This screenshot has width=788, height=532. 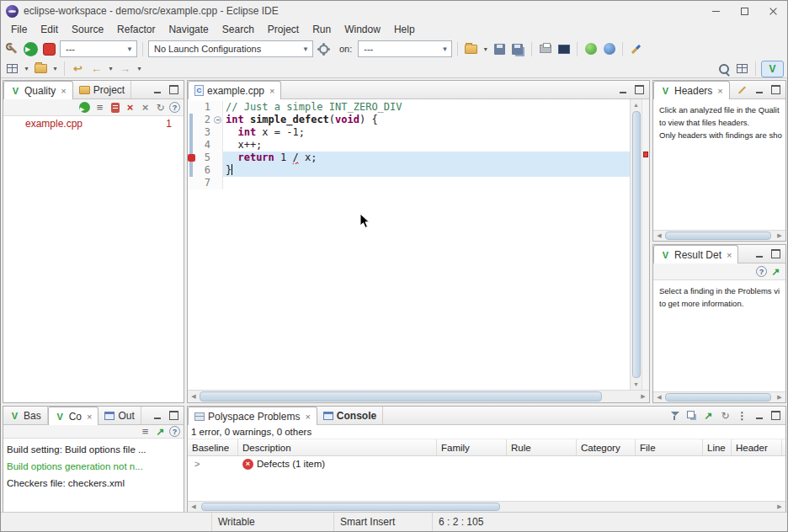 What do you see at coordinates (542, 448) in the screenshot?
I see `column-header-rule: Rule` at bounding box center [542, 448].